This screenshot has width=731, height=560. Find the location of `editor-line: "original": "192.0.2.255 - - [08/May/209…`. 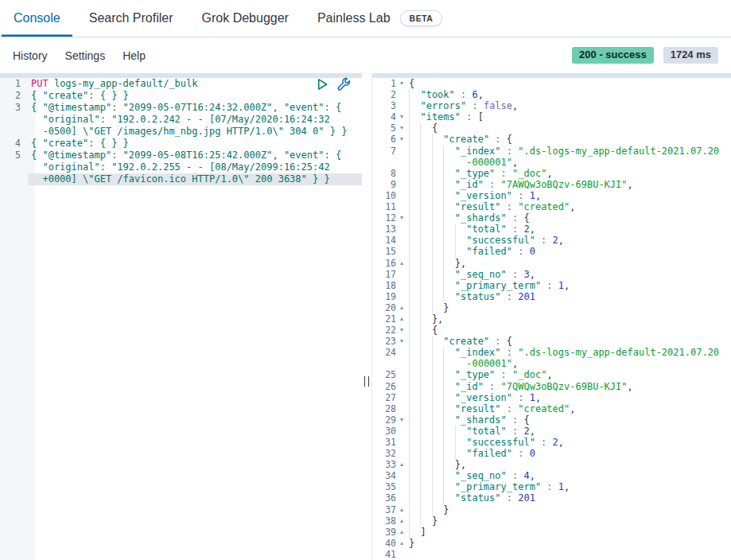

editor-line: "original": "192.0.2.255 - - [08/May/209… is located at coordinates (181, 167).